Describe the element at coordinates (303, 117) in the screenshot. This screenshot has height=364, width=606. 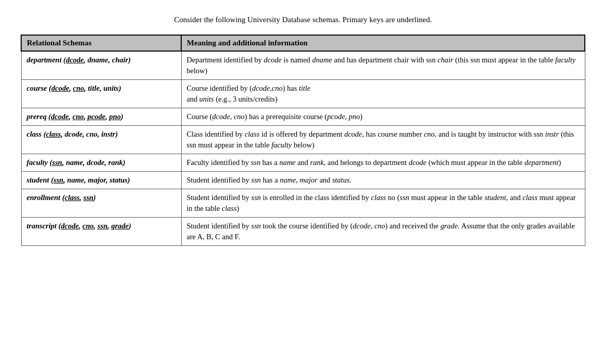
I see `table-row: prereq (dcode, cno, pcode, pno) Course (…` at that location.